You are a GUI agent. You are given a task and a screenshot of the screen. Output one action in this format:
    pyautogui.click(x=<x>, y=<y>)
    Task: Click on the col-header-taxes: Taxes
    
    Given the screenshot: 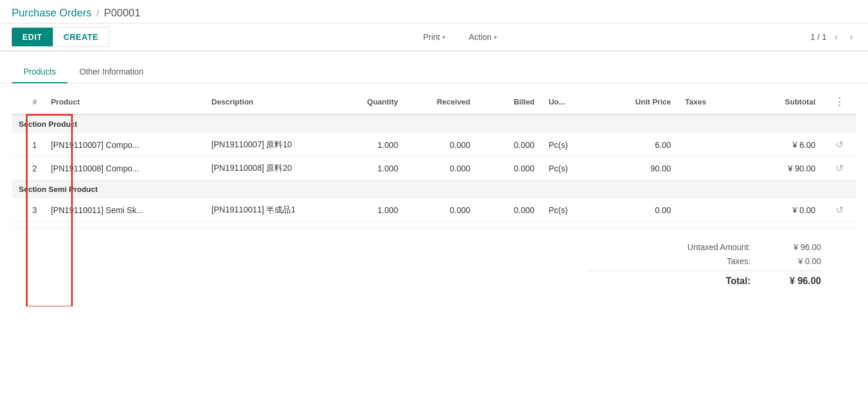 What is the action you would take?
    pyautogui.click(x=709, y=102)
    